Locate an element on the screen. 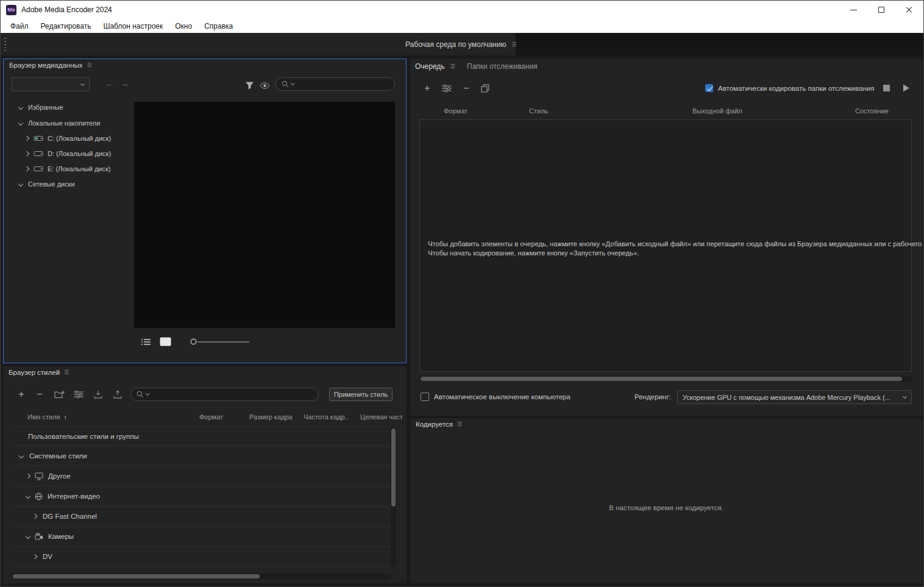 Image resolution: width=924 pixels, height=587 pixels. column-header-frame-size: Размер кадра is located at coordinates (271, 417).